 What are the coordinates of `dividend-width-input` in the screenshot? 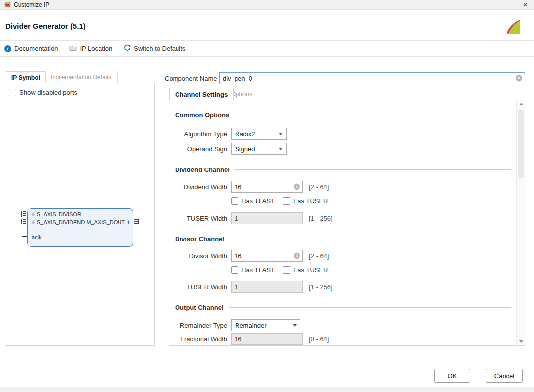 It's located at (267, 187).